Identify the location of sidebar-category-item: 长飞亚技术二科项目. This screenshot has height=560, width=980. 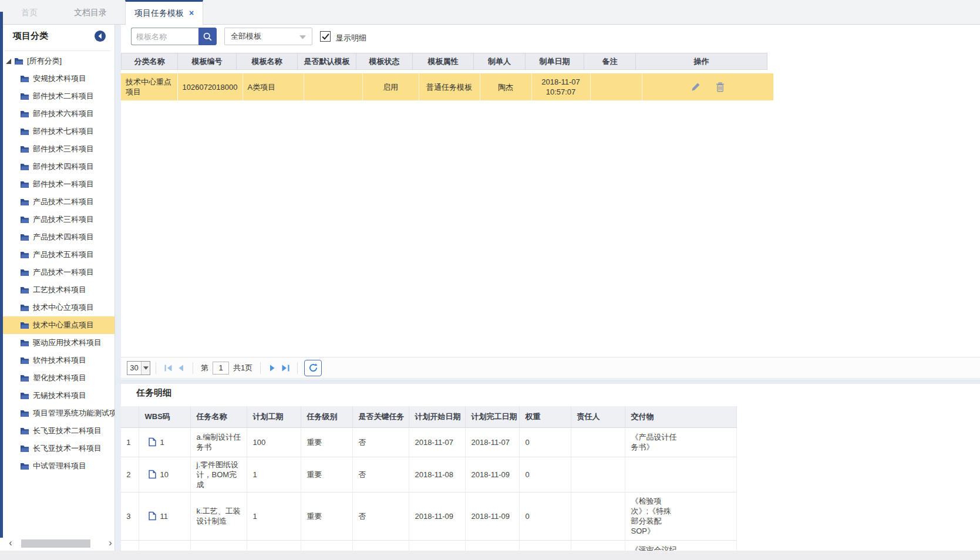
(58, 431).